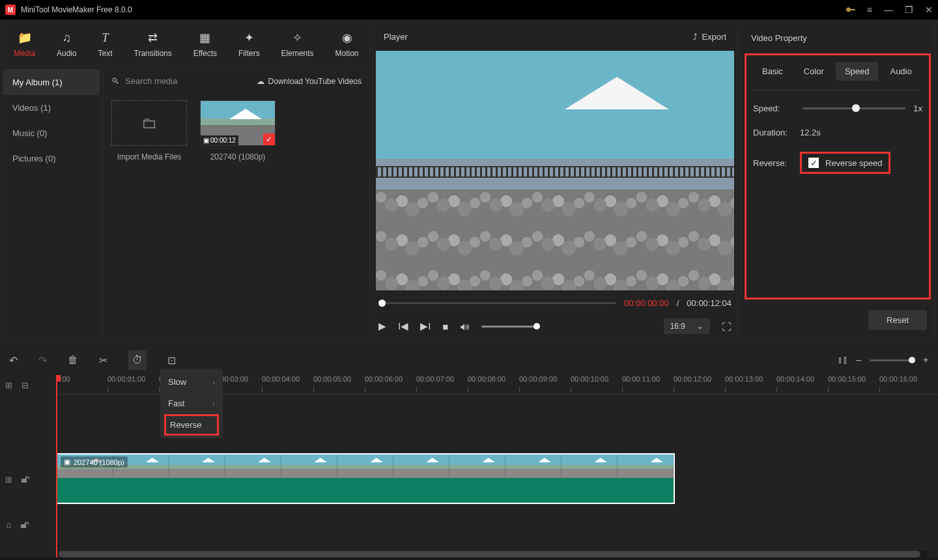 Image resolution: width=938 pixels, height=560 pixels. I want to click on titlebar: M MiniTool MovieMaker Free 8.0.0 🔑︎ ≡ ― …, so click(469, 10).